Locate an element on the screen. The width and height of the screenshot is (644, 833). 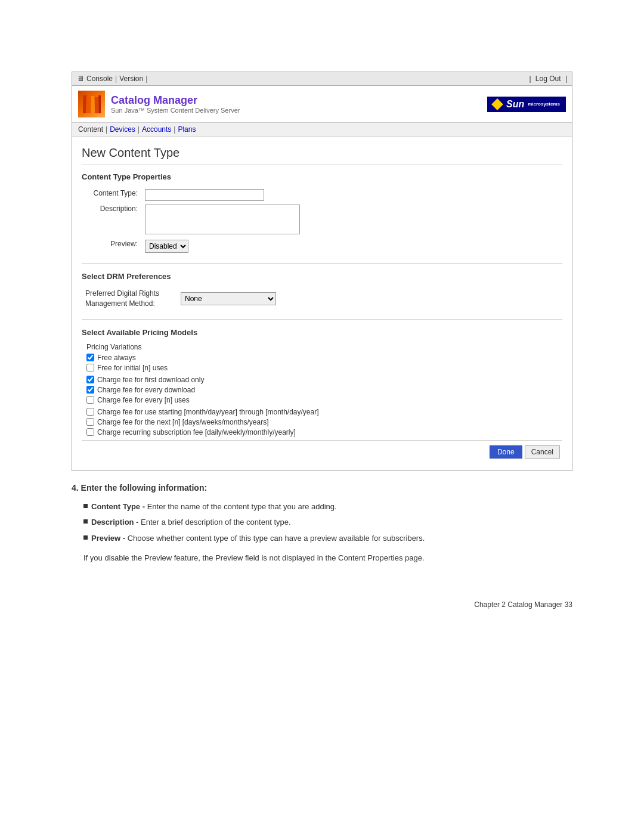
pricing-item-recurring: Charge recurring subscription fee [daily… is located at coordinates (324, 432).